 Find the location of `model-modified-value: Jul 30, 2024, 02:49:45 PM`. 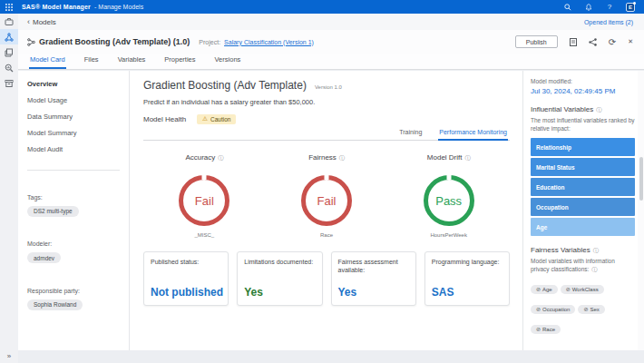

model-modified-value: Jul 30, 2024, 02:49:45 PM is located at coordinates (582, 91).